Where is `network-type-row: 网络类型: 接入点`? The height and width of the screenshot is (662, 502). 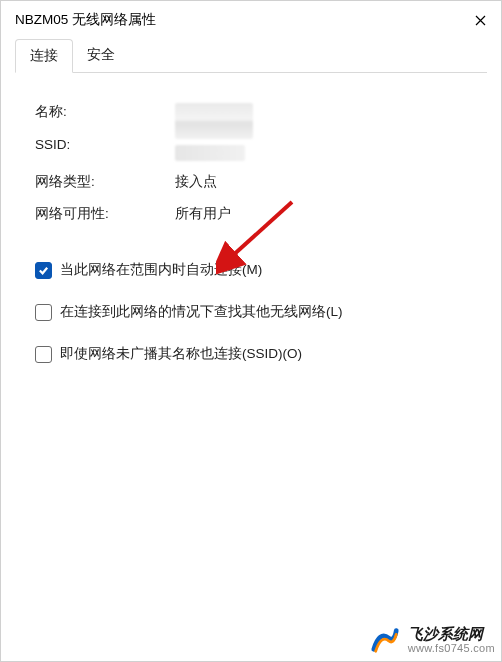
network-type-row: 网络类型: 接入点 is located at coordinates (251, 182).